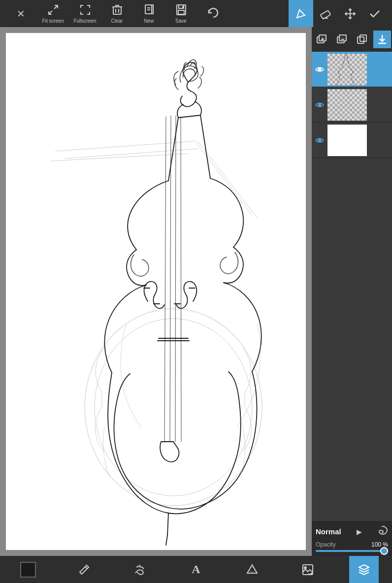 Image resolution: width=392 pixels, height=583 pixels. I want to click on fullscreen-icon, so click(85, 11).